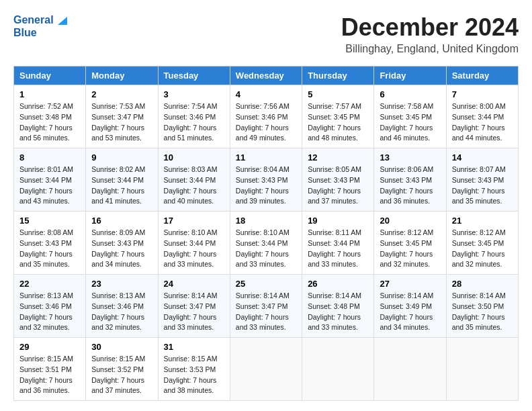 The image size is (532, 411). I want to click on day-detail: Sunrise: 8:15 AMSunset: 3:52 PMDaylight:…, so click(122, 375).